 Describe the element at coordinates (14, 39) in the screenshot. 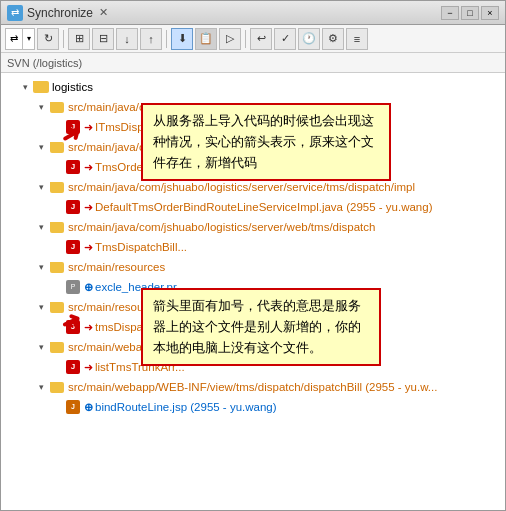

I see `sync-mode-btn: ⇄` at that location.